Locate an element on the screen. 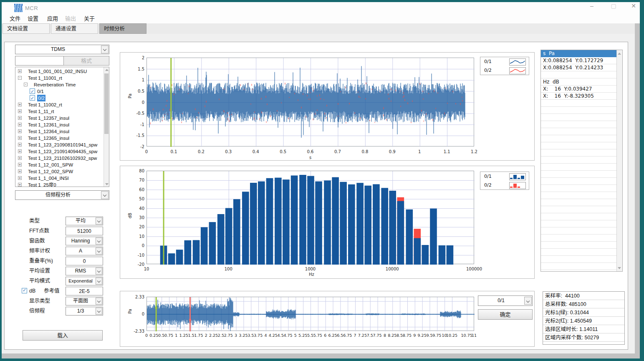  tree-item: +Test 1_1_004_INSI is located at coordinates (60, 178).